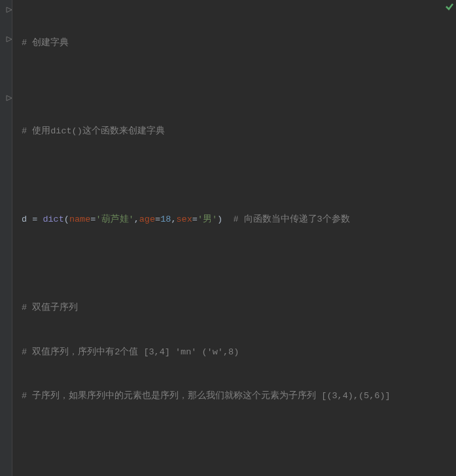  I want to click on comment-text: # 向函数当中传递了3个参数, so click(287, 220).